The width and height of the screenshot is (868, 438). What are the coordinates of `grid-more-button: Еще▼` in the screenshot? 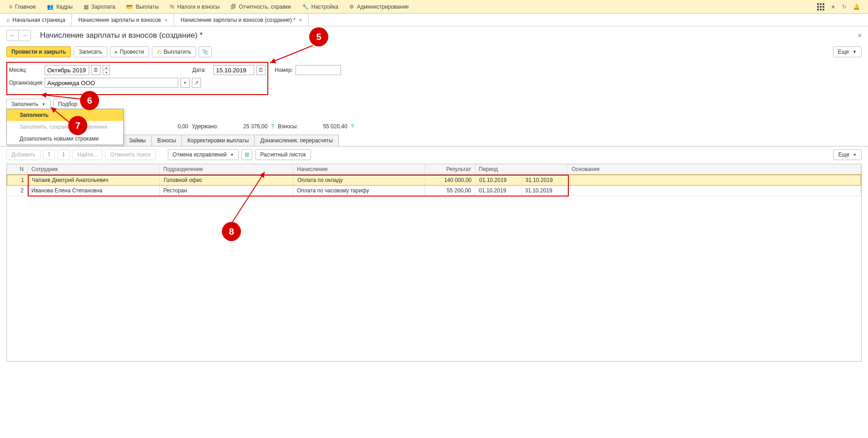 It's located at (848, 155).